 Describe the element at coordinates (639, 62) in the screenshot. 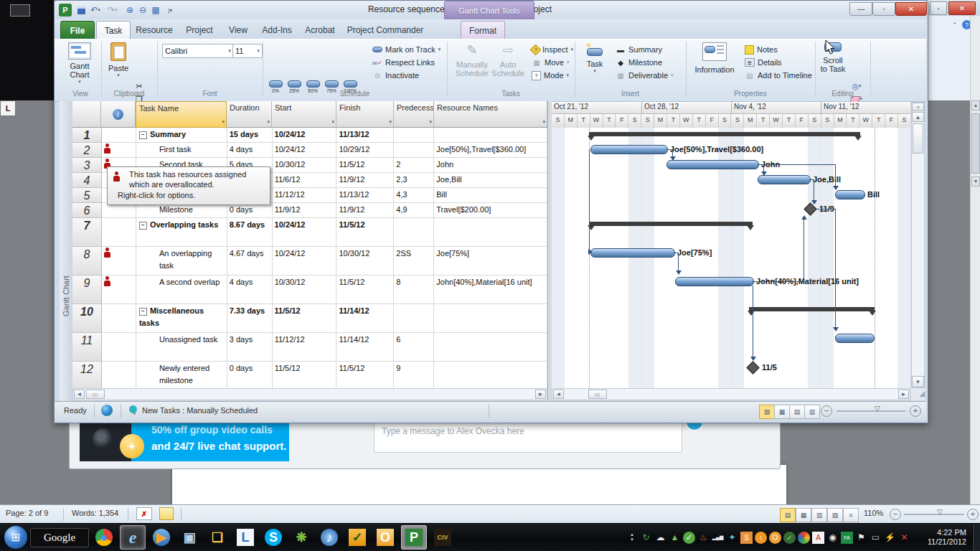

I see `insert-milestone-button: ◆Milestone` at that location.